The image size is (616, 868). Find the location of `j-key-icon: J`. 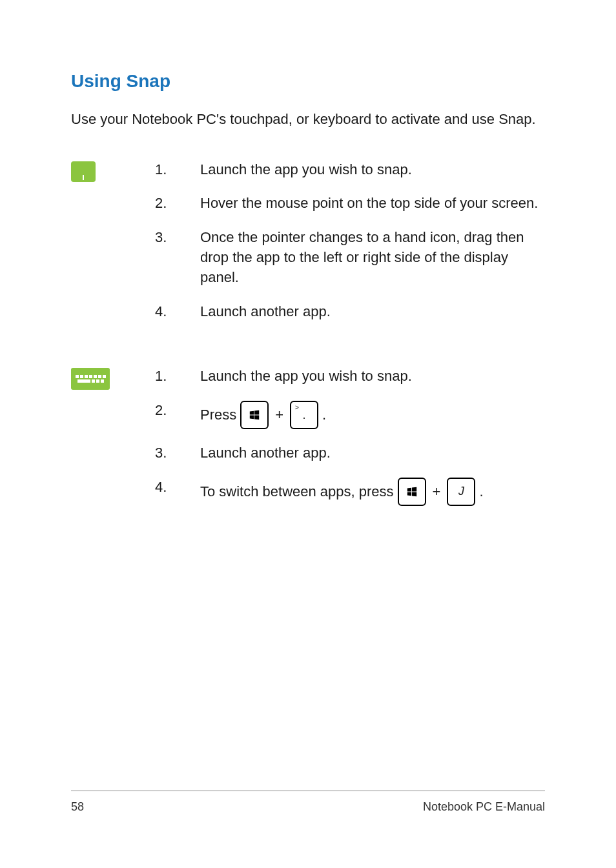

j-key-icon: J is located at coordinates (461, 492).